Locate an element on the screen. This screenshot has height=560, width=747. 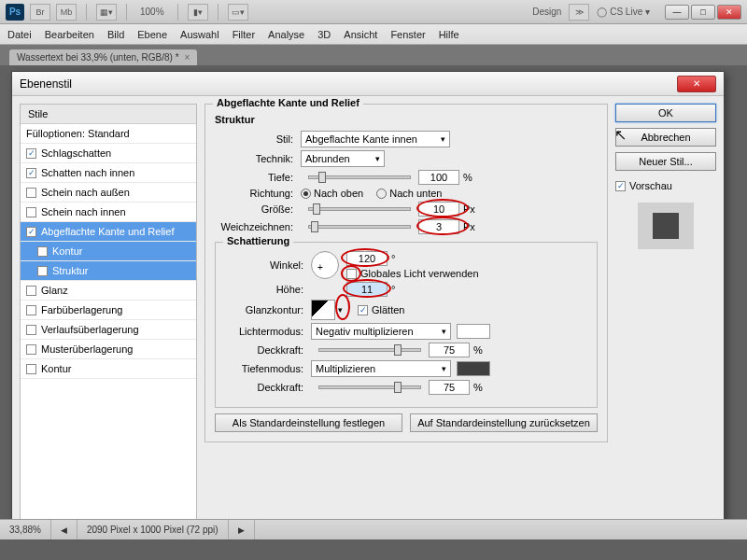
size-input is located at coordinates (439, 209).